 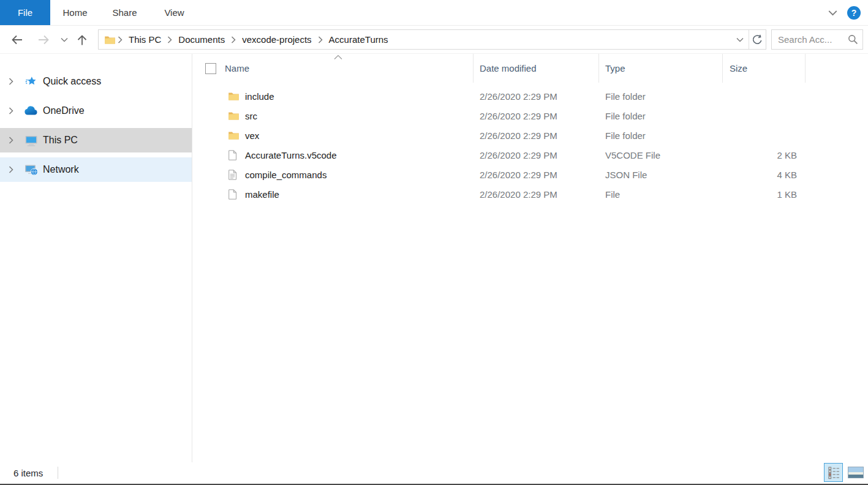 I want to click on search-icon, so click(x=853, y=39).